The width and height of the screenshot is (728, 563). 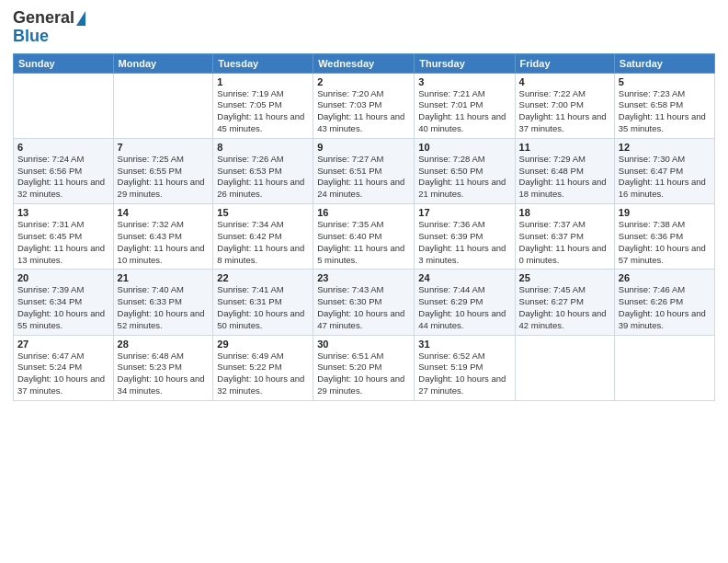 I want to click on week-row-3: 20Sunrise: 7:39 AMSunset: 6:34 PMDayligh…, so click(x=364, y=302).